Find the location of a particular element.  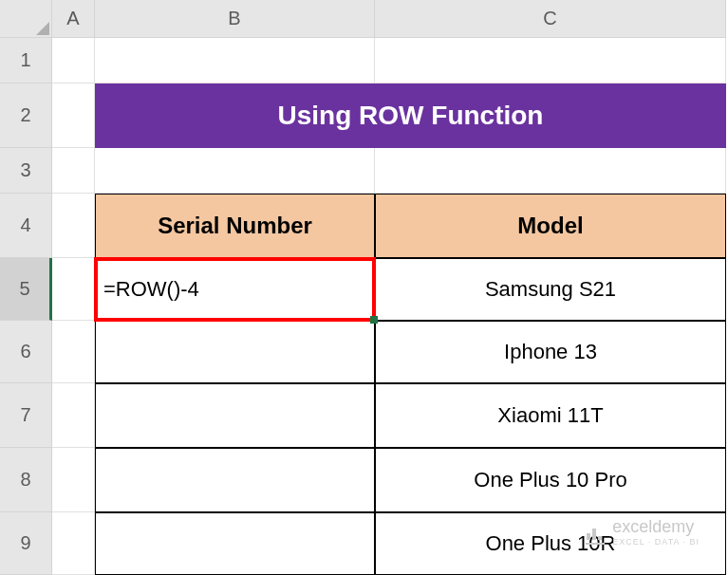

select-all-corner is located at coordinates (27, 19).